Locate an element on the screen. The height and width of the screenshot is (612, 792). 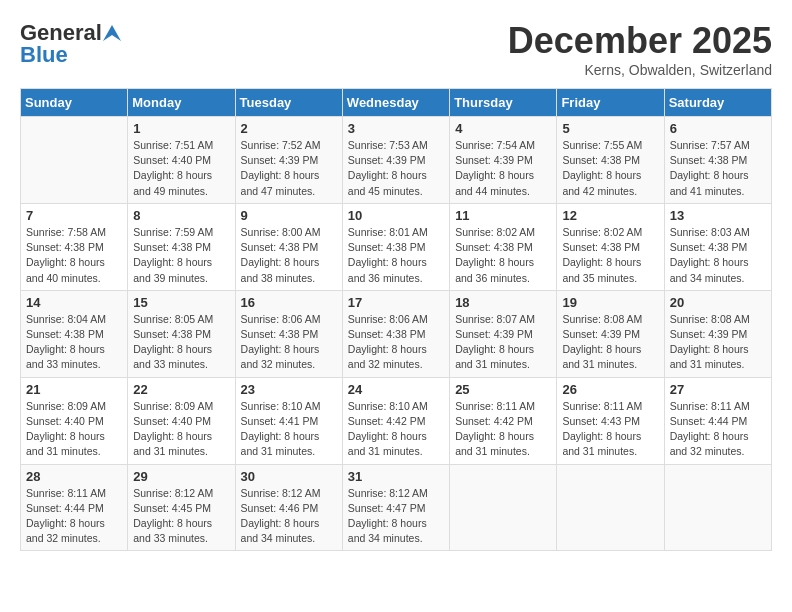
day-info: Sunrise: 8:04 AM Sunset: 4:38 PM Dayligh… is located at coordinates (74, 342).